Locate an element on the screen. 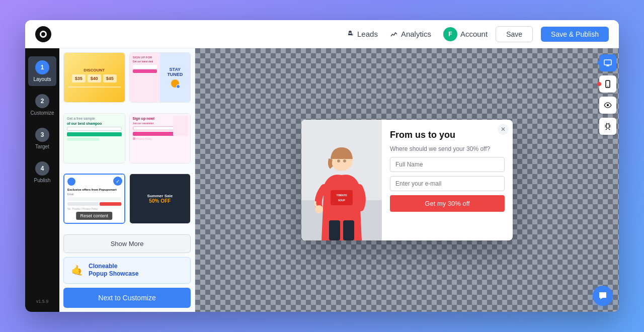  preview-button is located at coordinates (608, 105).